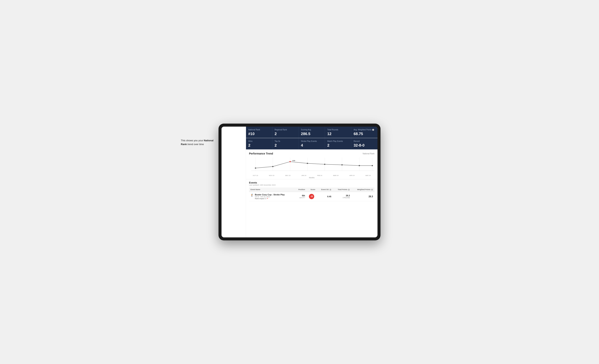  I want to click on stat-wins-label: Wins, so click(259, 141).